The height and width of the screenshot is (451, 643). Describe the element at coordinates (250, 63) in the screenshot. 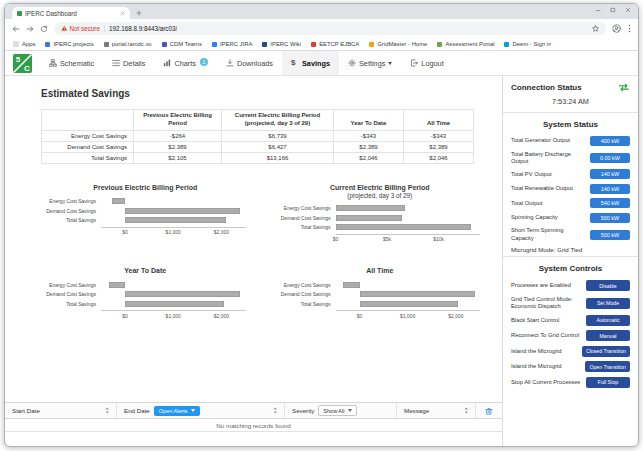

I see `tab-downloads: Downloads` at that location.